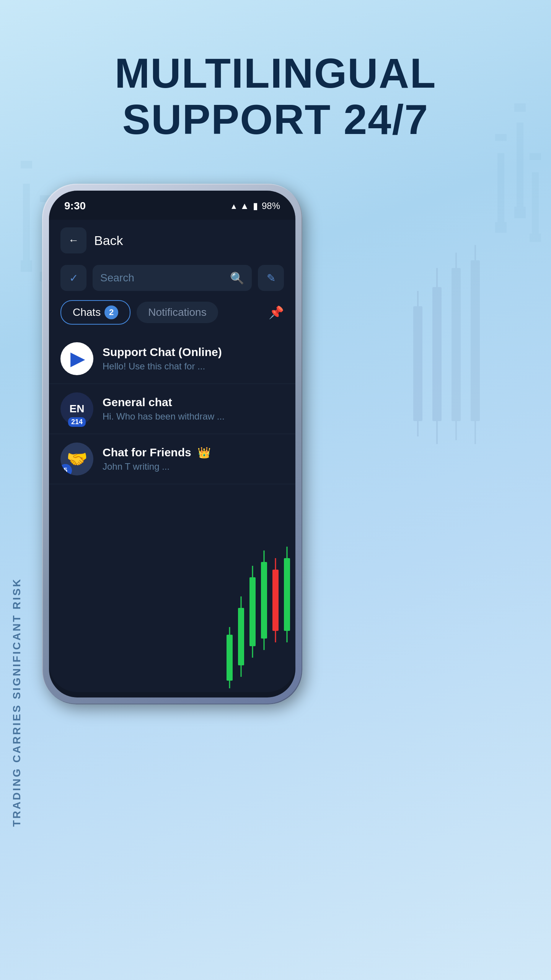  I want to click on avatar: EN 214, so click(77, 409).